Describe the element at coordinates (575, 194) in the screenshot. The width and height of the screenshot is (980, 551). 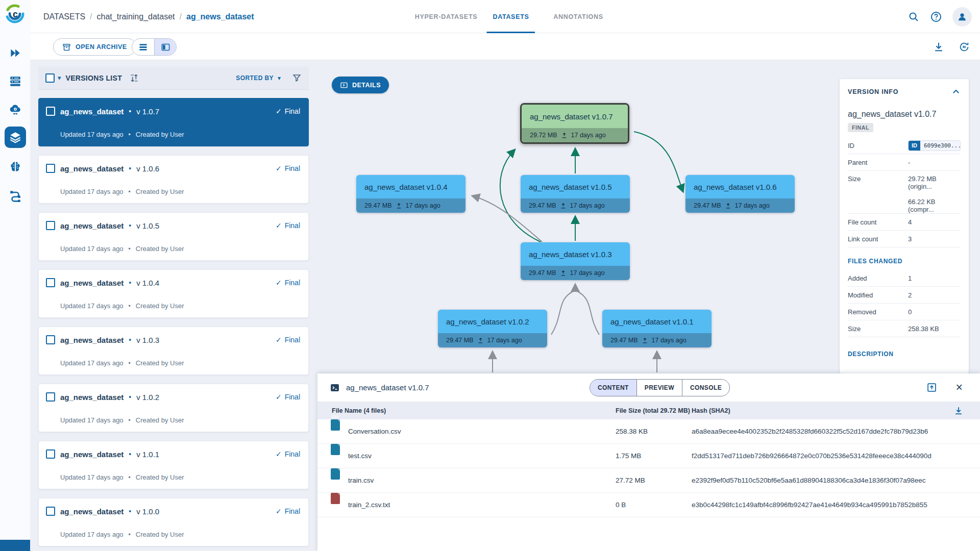
I see `graph-node: ag_news_dataset v1.0.5 29.47 MB 17 days …` at that location.